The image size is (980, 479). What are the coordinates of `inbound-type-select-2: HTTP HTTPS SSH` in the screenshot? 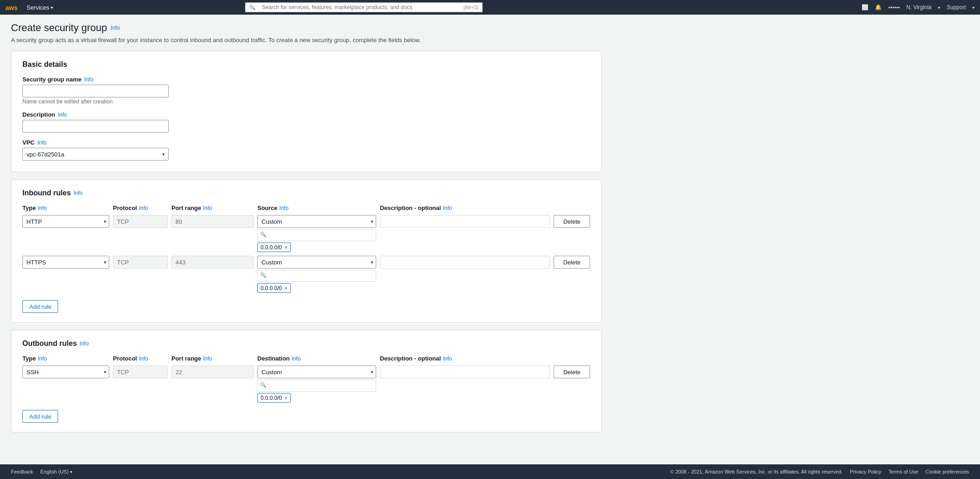 It's located at (66, 262).